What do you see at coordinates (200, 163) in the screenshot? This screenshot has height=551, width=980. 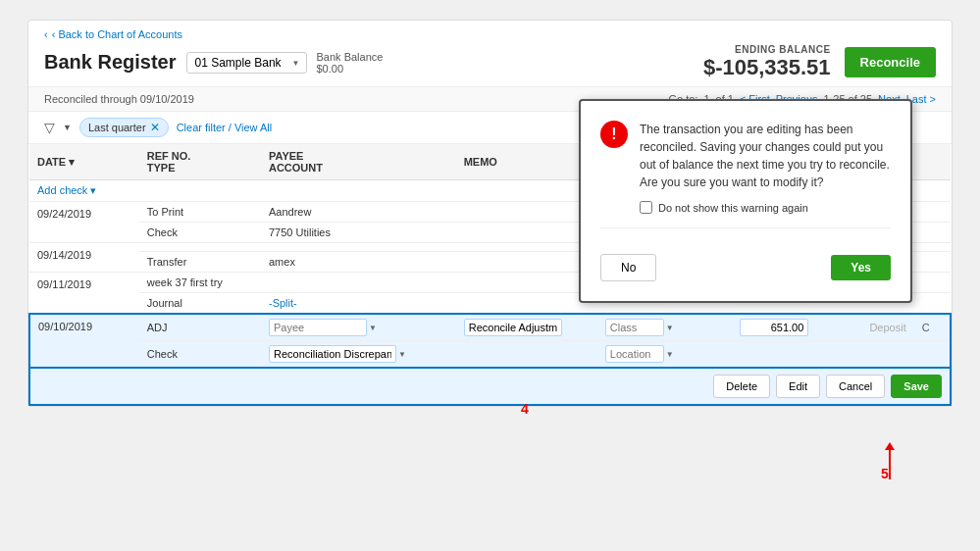 I see `col-refno: REF NO.TYPE` at bounding box center [200, 163].